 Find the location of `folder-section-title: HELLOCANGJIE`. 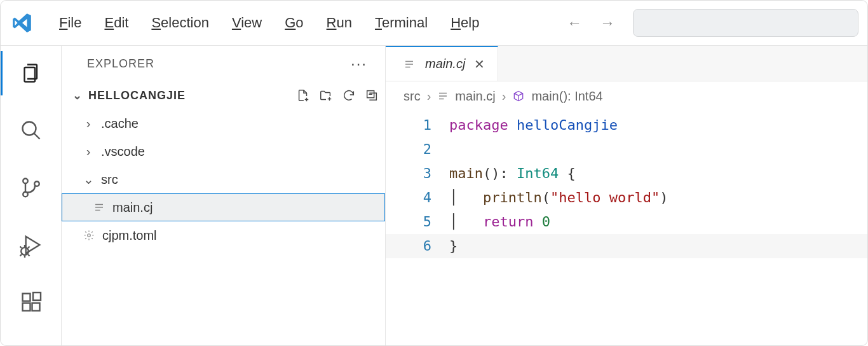

folder-section-title: HELLOCANGJIE is located at coordinates (137, 95).